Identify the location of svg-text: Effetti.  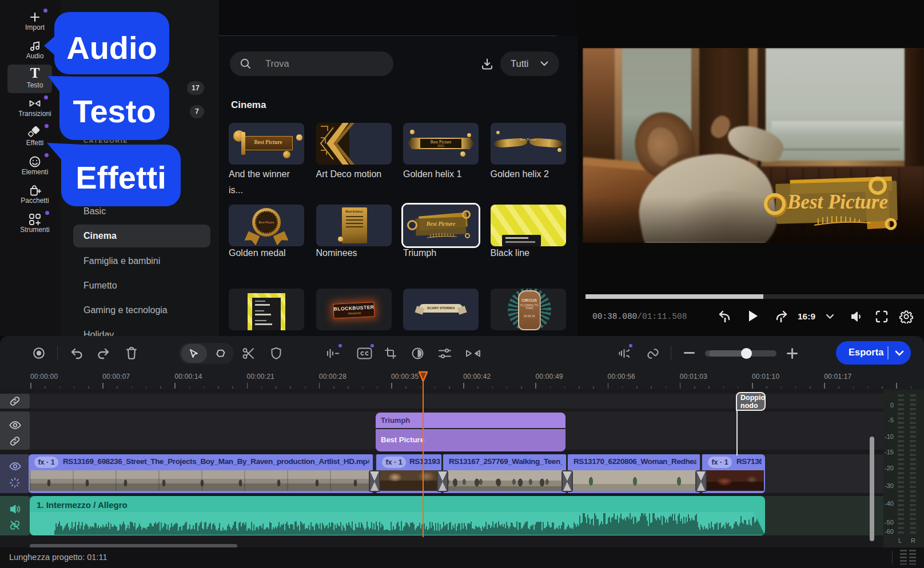
(121, 177).